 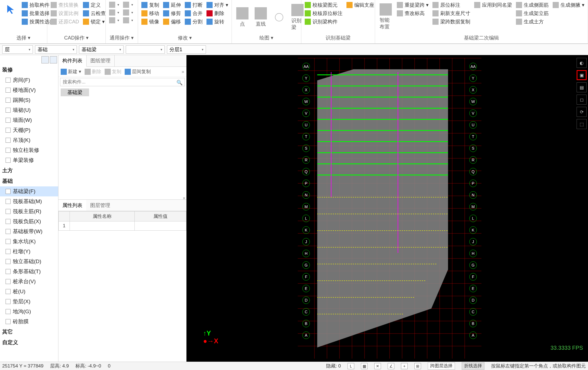 What do you see at coordinates (183, 72) in the screenshot?
I see `more-toolbar-icon: »` at bounding box center [183, 72].